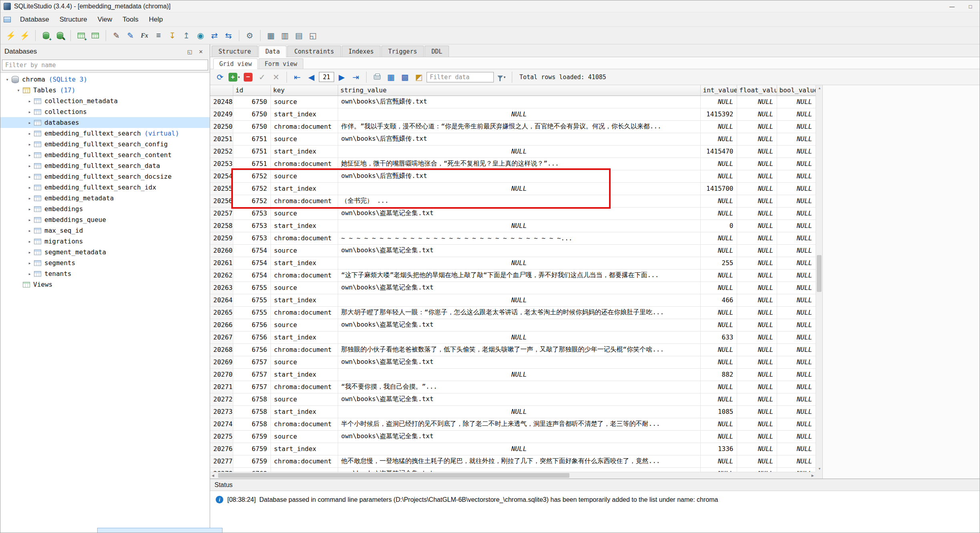  Describe the element at coordinates (18, 90) in the screenshot. I see `expander-icon: ▾` at that location.